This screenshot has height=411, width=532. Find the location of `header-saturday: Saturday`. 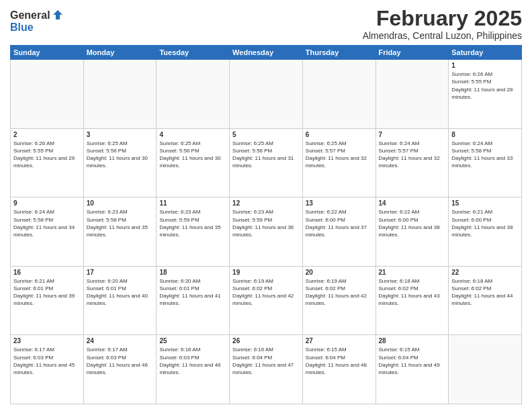

header-saturday: Saturday is located at coordinates (485, 52).